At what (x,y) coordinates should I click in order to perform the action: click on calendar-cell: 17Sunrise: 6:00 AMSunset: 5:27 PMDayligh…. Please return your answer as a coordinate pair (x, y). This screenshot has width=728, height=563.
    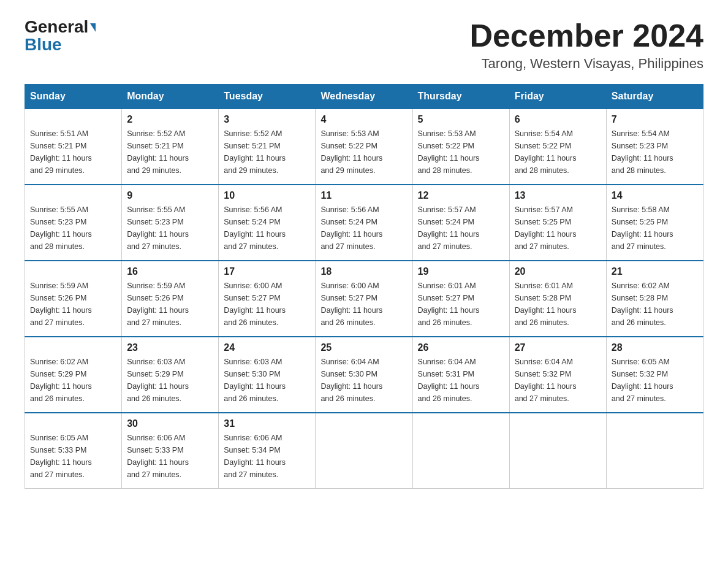
    Looking at the image, I should click on (267, 299).